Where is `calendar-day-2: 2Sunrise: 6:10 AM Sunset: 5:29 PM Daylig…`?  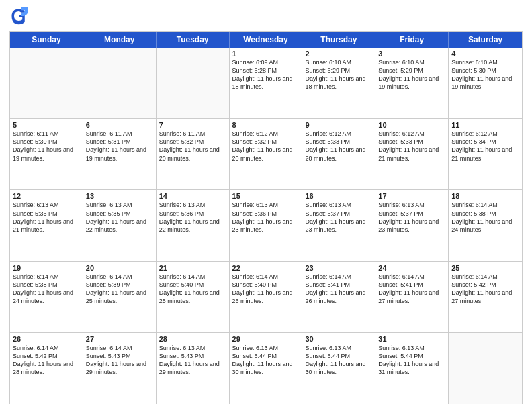 calendar-day-2: 2Sunrise: 6:10 AM Sunset: 5:29 PM Daylig… is located at coordinates (339, 83).